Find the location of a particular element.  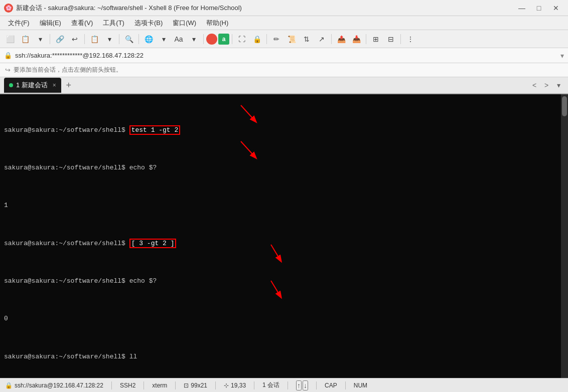

scroll-down-button: ↓ is located at coordinates (305, 385).